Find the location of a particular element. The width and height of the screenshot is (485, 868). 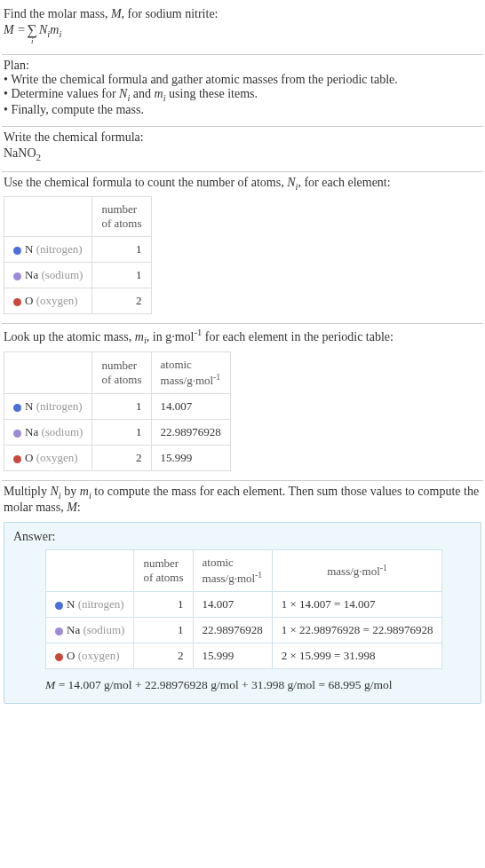

answer-label: Answer: is located at coordinates (242, 537).